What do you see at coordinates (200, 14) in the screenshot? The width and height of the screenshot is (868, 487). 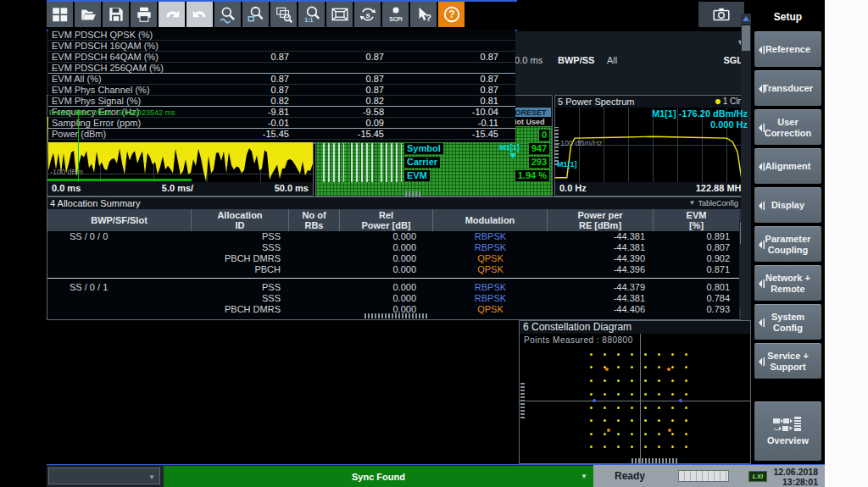 I see `redo-button` at bounding box center [200, 14].